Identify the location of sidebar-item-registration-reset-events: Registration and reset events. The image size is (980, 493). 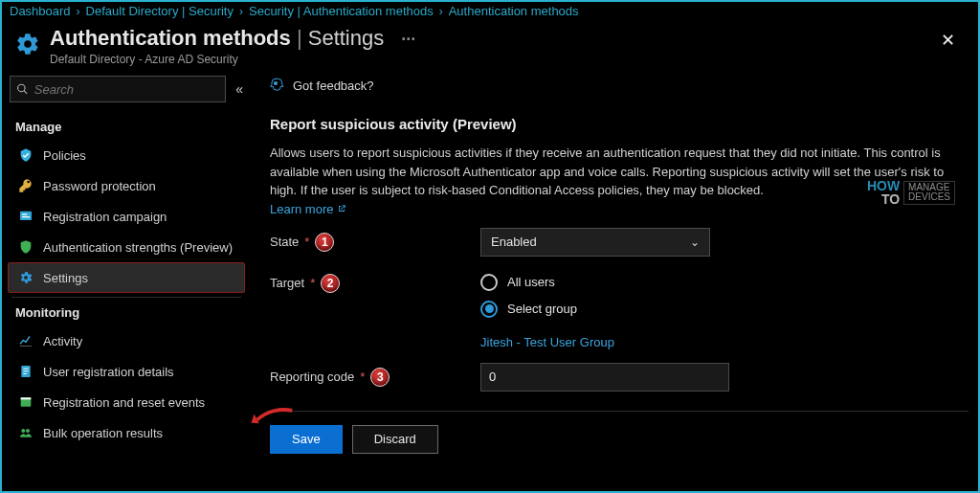
(126, 402).